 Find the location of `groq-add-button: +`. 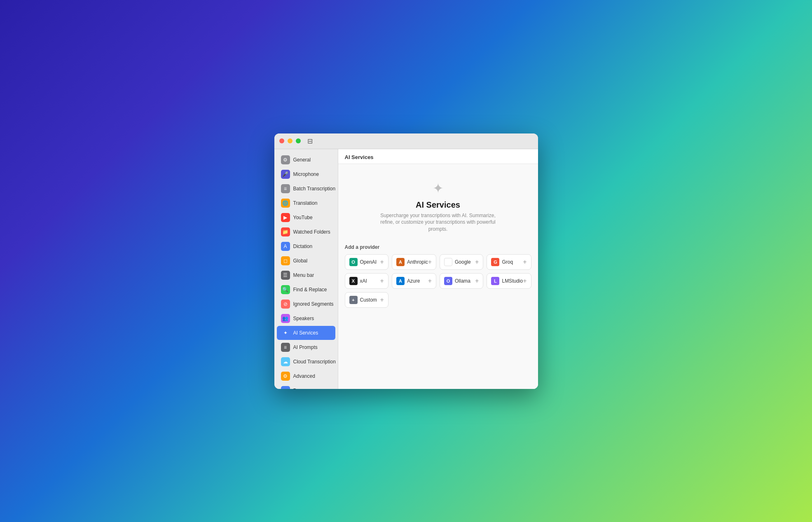

groq-add-button: + is located at coordinates (525, 262).